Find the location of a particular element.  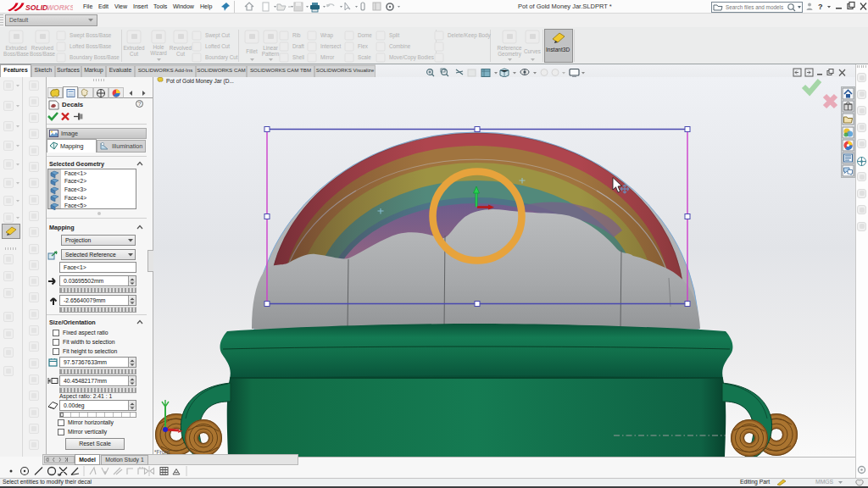

svg-text: SOLID is located at coordinates (36, 8).